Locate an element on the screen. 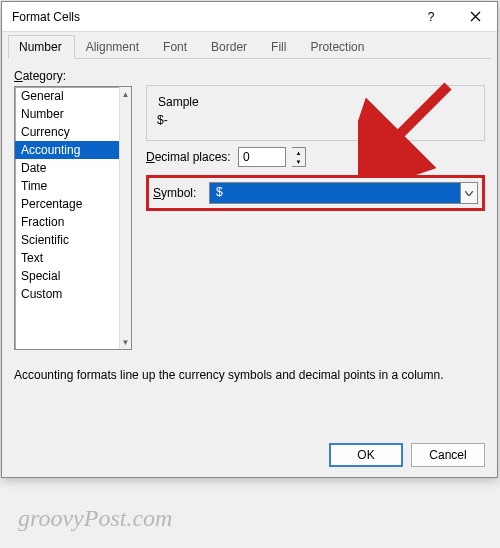 The height and width of the screenshot is (548, 500). decimal-label: Decimal places: is located at coordinates (189, 157).